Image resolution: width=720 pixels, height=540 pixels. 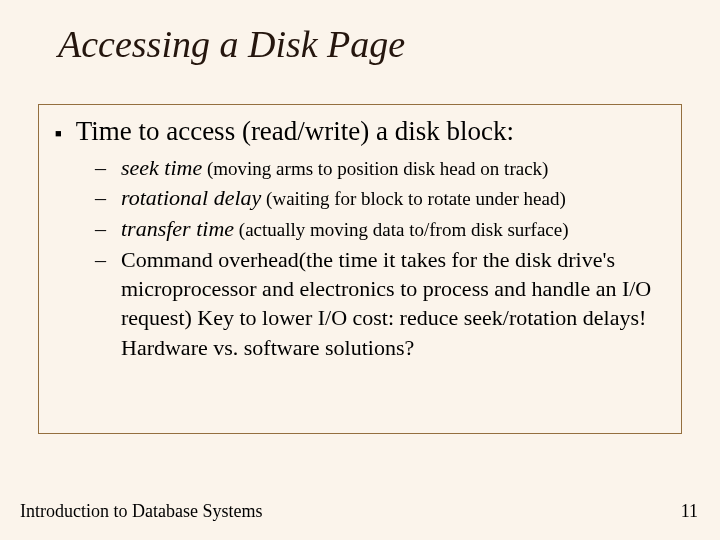 I want to click on slide-title: Accessing a Disk Page, so click(x=360, y=33).